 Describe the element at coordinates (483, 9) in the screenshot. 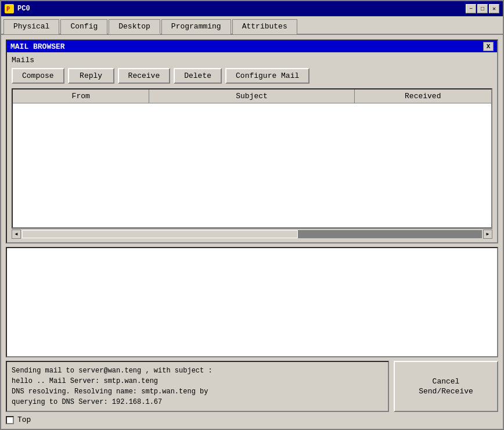

I see `title-bar-buttons: − □ ✕` at that location.